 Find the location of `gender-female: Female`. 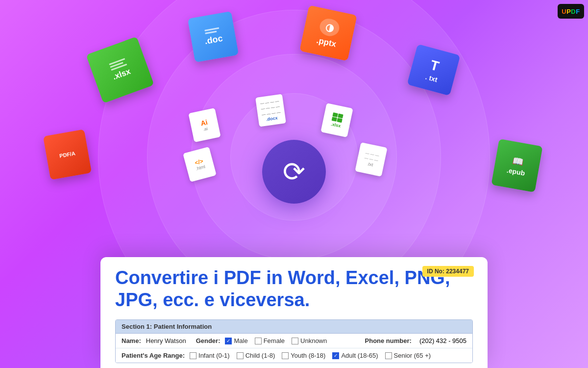

gender-female: Female is located at coordinates (270, 341).